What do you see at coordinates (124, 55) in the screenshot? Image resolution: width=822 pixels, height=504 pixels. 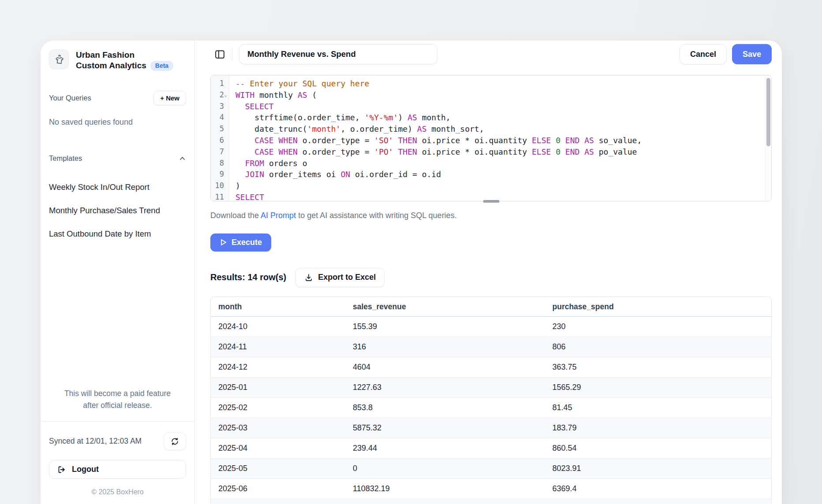 I see `workspace-name: Urban Fashion` at bounding box center [124, 55].